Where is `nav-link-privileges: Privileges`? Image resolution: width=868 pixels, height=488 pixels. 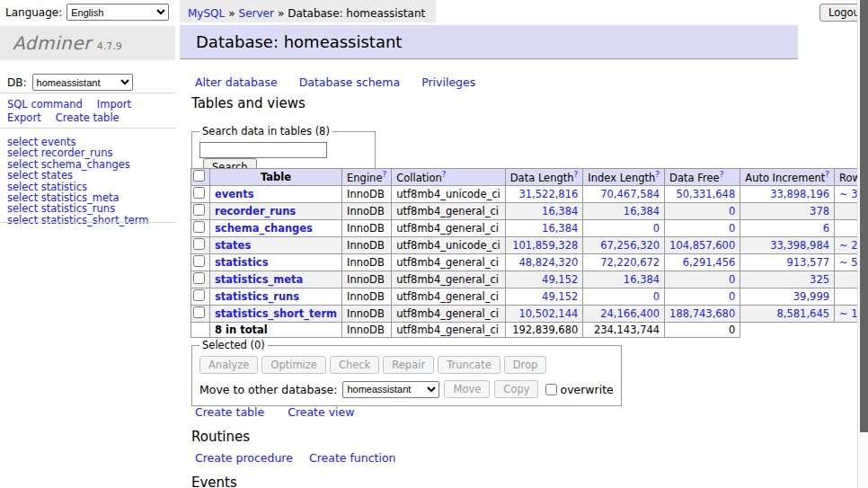
nav-link-privileges: Privileges is located at coordinates (448, 83).